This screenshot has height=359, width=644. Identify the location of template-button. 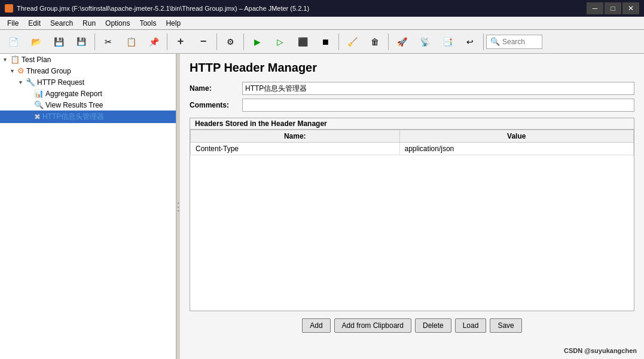
(447, 42).